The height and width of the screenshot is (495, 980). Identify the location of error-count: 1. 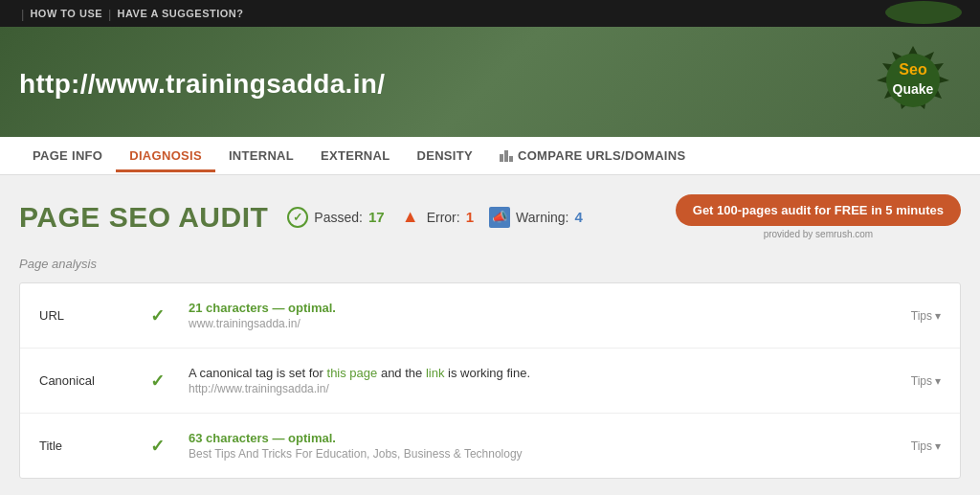
(470, 216).